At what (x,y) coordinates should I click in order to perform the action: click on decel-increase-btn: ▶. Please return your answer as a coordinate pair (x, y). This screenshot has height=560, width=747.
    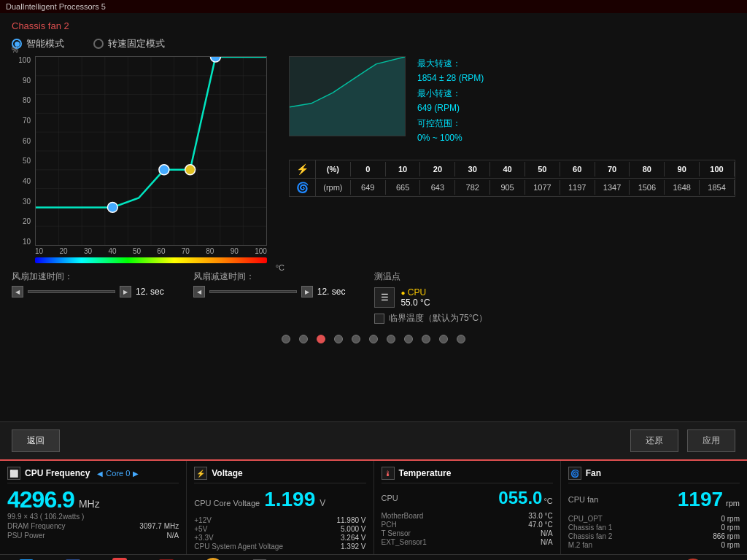
    Looking at the image, I should click on (307, 292).